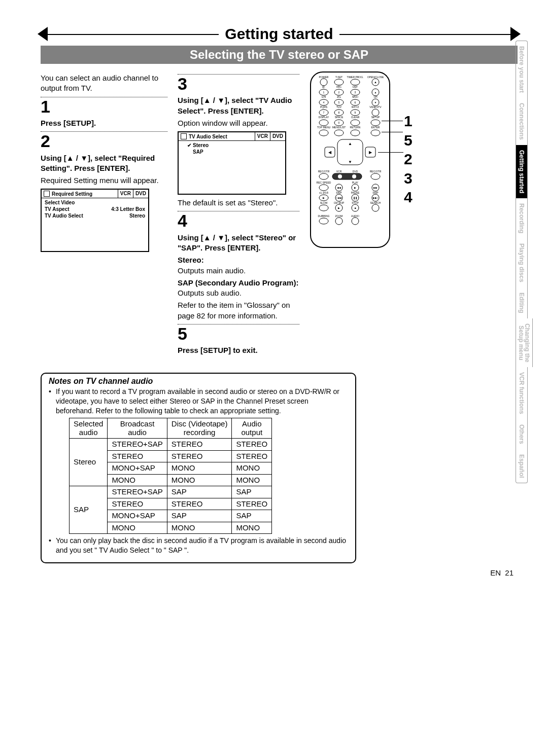  Describe the element at coordinates (522, 262) in the screenshot. I see `side-nav-tabs: Before you start Connections Getting sta…` at that location.